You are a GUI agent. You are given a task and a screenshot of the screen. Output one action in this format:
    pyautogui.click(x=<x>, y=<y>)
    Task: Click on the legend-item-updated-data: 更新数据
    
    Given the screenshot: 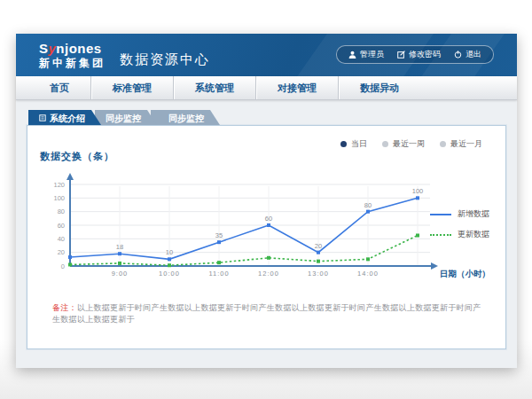 What is the action you would take?
    pyautogui.click(x=459, y=234)
    